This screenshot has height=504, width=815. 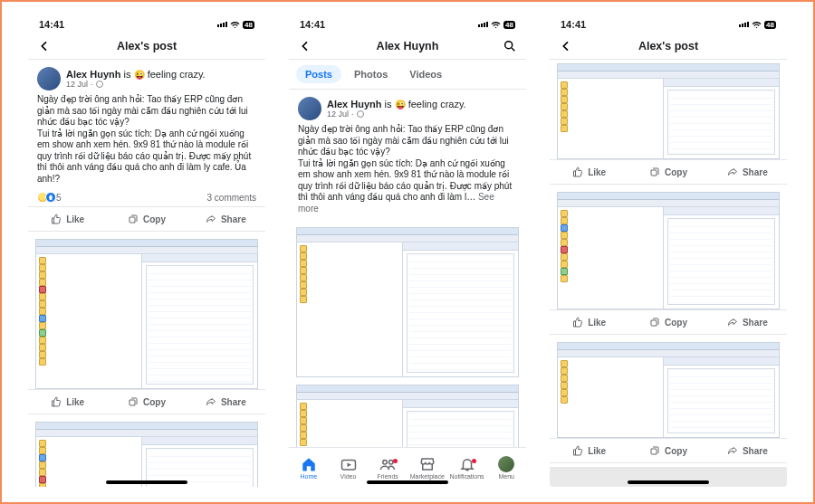 I want to click on page-title: Alex Huynh, so click(x=408, y=46).